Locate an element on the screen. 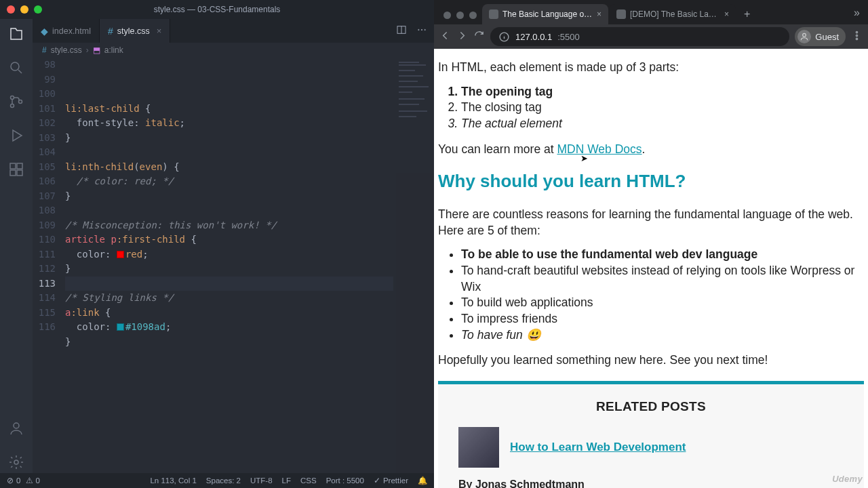 The width and height of the screenshot is (868, 488). activity-bar is located at coordinates (16, 246).